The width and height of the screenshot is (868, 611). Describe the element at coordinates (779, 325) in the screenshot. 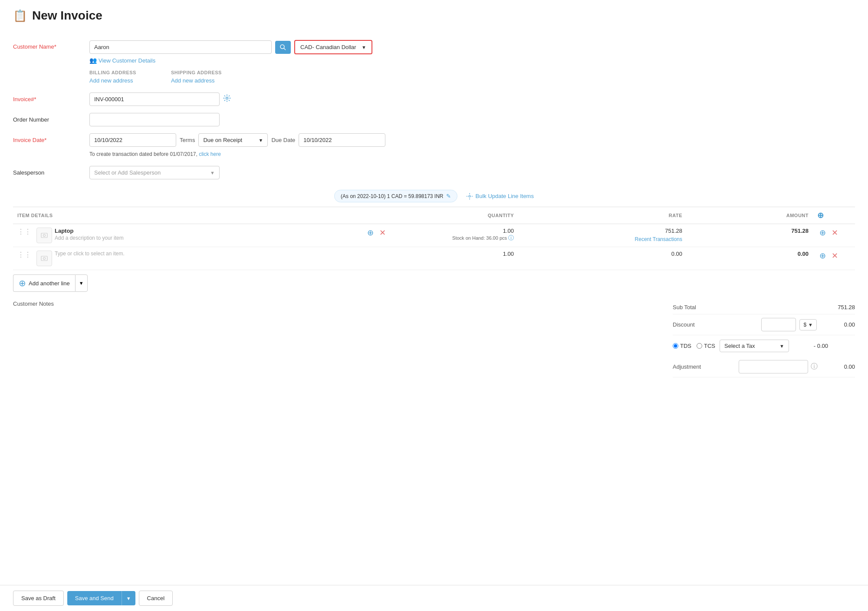

I see `discount-input` at that location.